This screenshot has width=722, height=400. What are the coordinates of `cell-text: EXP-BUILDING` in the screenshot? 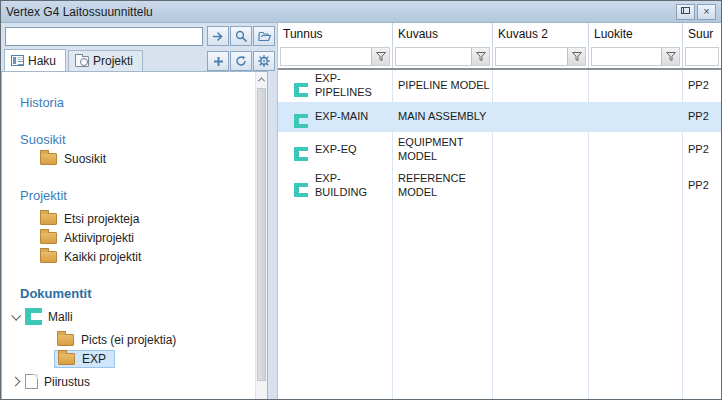 It's located at (341, 185).